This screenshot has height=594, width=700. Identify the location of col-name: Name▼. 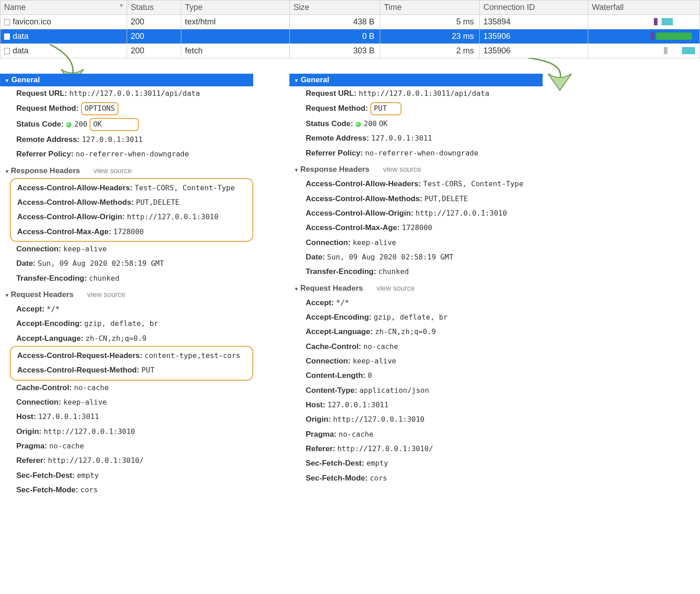
(64, 8).